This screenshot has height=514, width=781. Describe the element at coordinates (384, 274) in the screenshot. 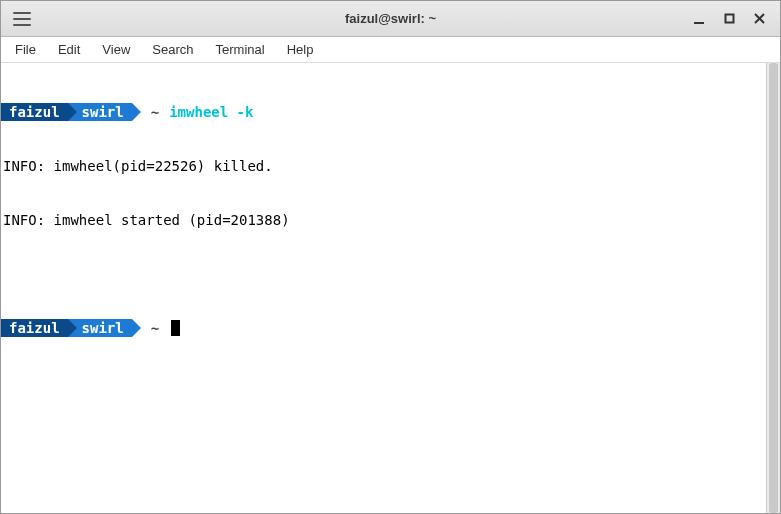

I see `blank-line` at that location.